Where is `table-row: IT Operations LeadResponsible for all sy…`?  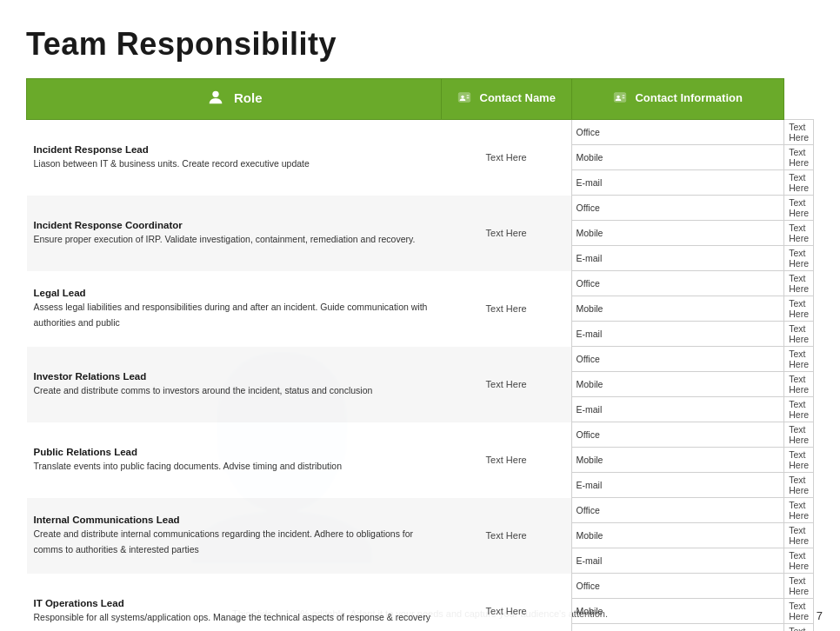 table-row: IT Operations LeadResponsible for all sy… is located at coordinates (421, 586).